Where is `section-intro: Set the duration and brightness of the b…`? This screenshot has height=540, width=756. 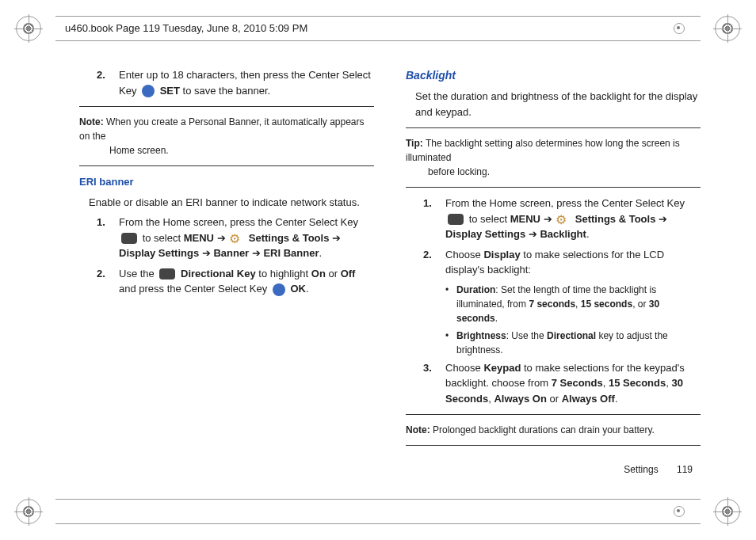 section-intro: Set the duration and brightness of the b… is located at coordinates (558, 105).